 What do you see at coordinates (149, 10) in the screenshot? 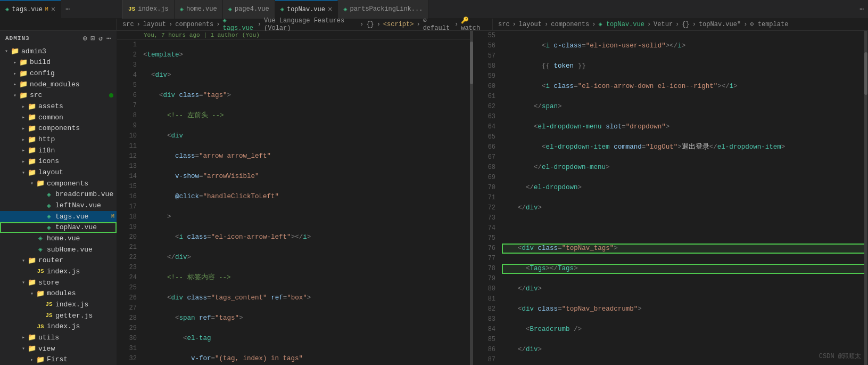
I see `tab-index-js: JS index.js` at bounding box center [149, 10].